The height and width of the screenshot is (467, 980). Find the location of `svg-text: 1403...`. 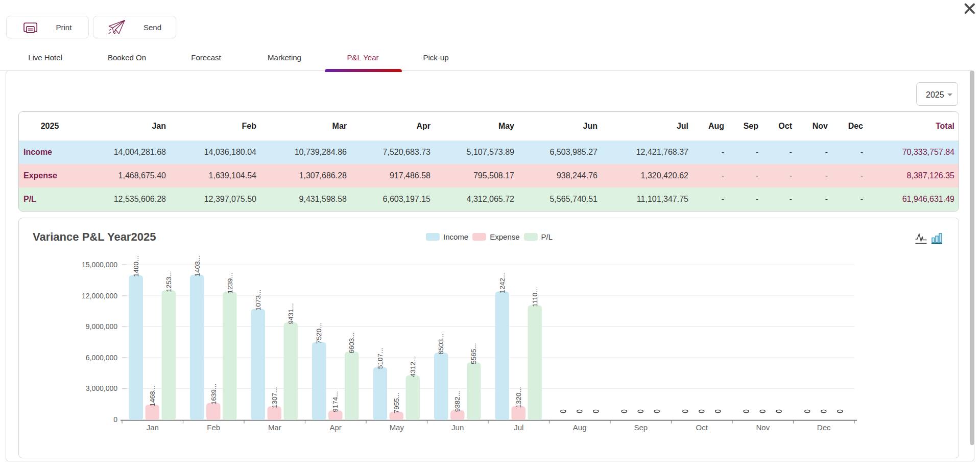

svg-text: 1403... is located at coordinates (197, 266).